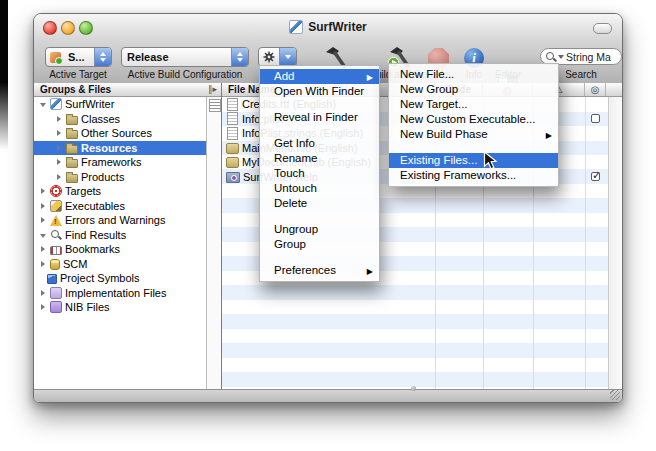 This screenshot has height=451, width=656. Describe the element at coordinates (320, 204) in the screenshot. I see `menu-item-delete: Delete` at that location.